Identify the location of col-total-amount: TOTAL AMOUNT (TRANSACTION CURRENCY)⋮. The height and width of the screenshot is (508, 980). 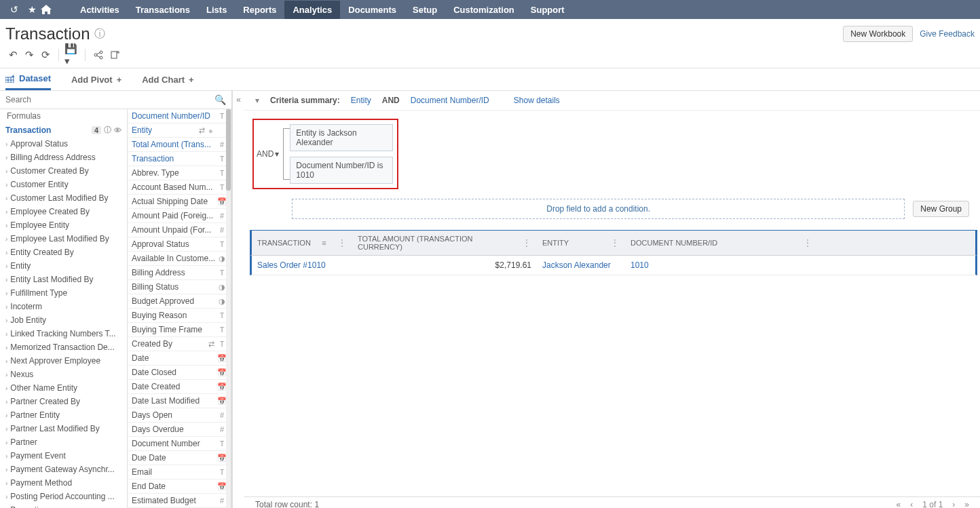
(445, 243).